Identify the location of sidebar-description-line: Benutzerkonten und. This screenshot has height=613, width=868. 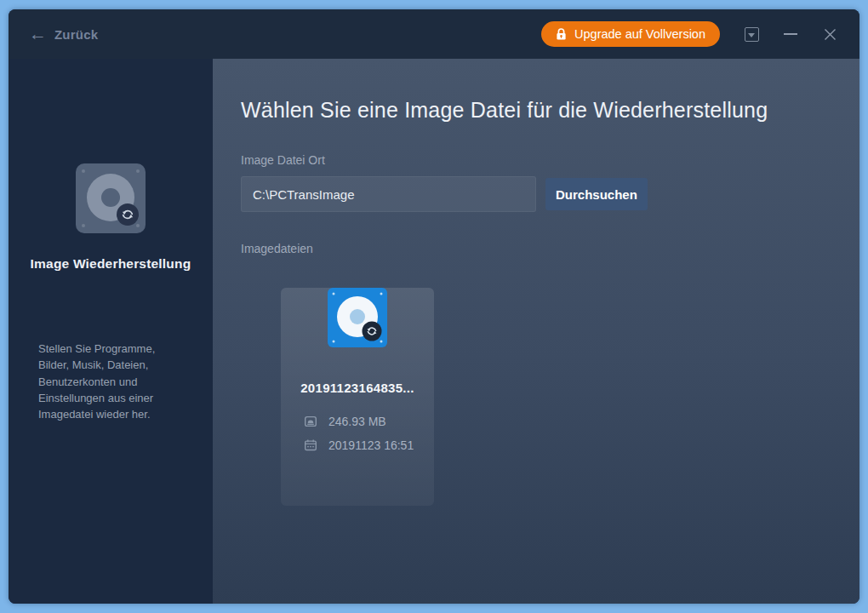
(115, 381).